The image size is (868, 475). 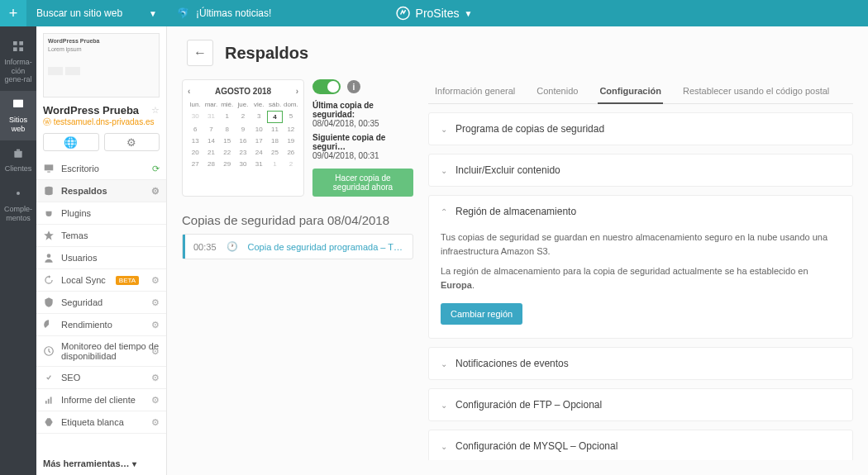 What do you see at coordinates (101, 192) in the screenshot?
I see `nav-backups: Respaldos⚙` at bounding box center [101, 192].